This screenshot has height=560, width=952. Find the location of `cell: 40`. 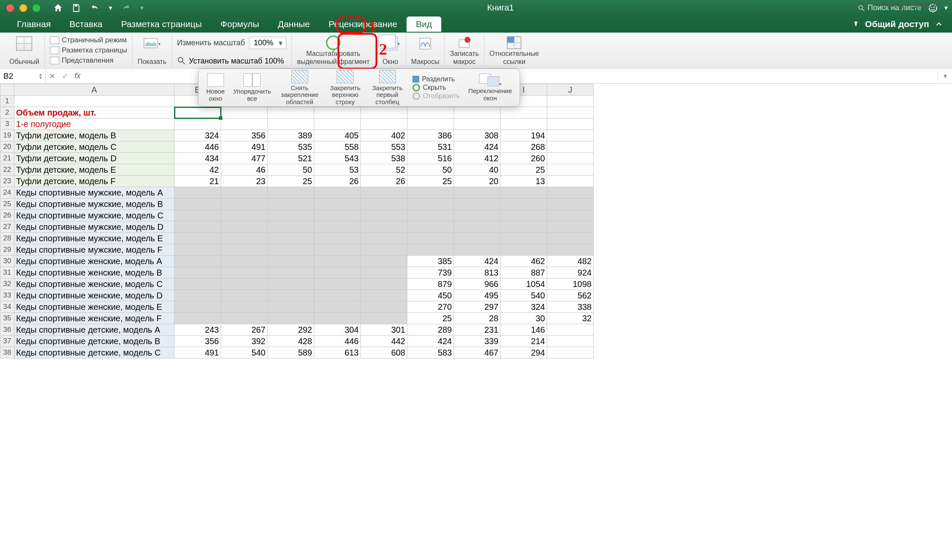

cell: 40 is located at coordinates (477, 170).